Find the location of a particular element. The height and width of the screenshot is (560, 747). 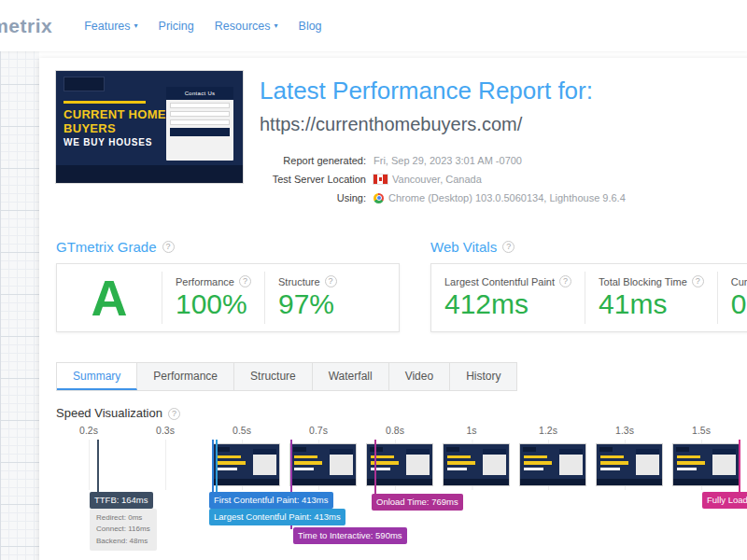

web-vitals-card: Largest Contentful Paint ? 412ms Total B… is located at coordinates (588, 298).